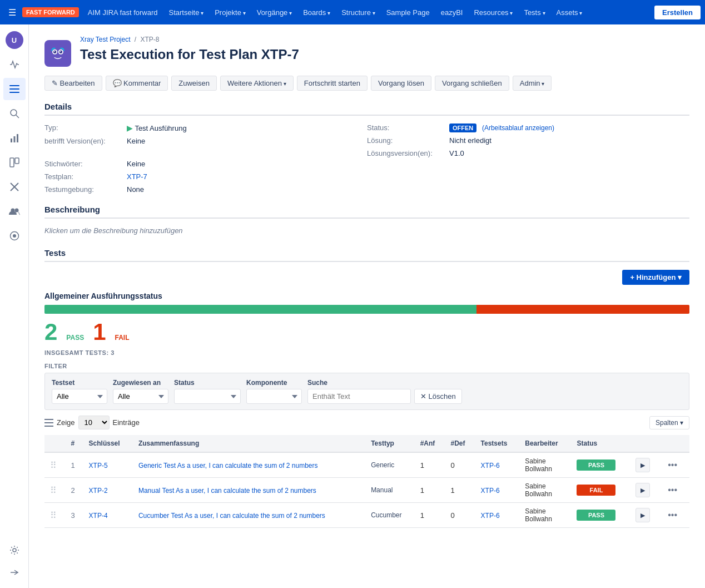 Image resolution: width=705 pixels, height=588 pixels. Describe the element at coordinates (137, 83) in the screenshot. I see `comment-button: 💬 Kommentar` at that location.